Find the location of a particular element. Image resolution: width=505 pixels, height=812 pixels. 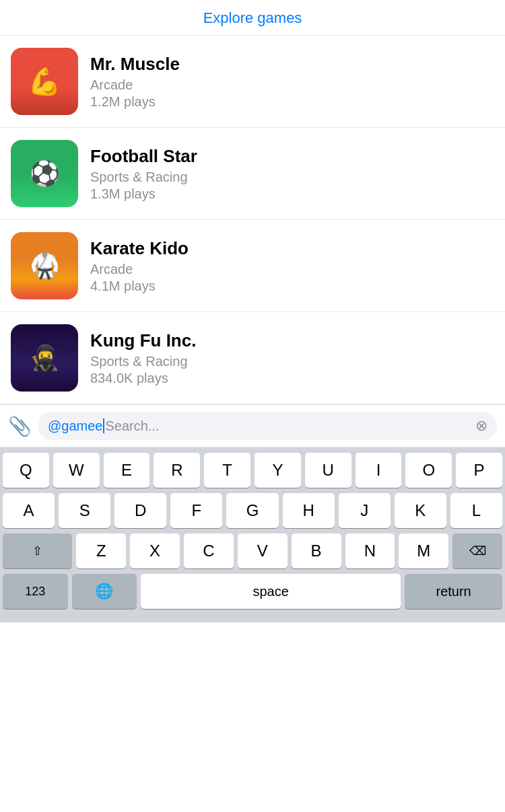

key-c: C is located at coordinates (209, 551).